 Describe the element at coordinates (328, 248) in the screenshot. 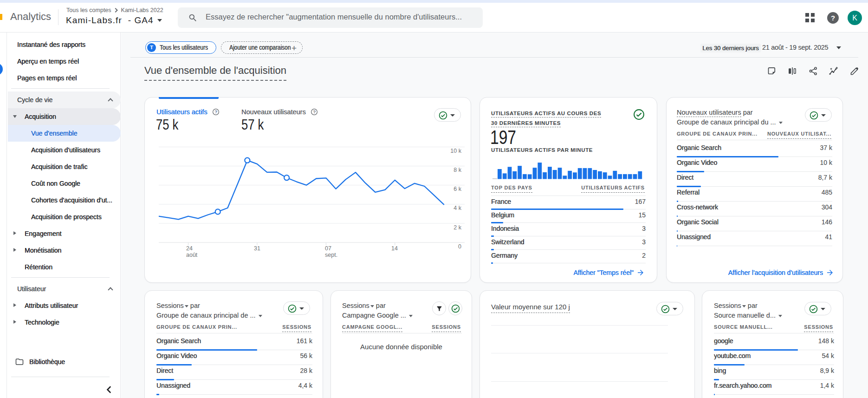

I see `svg-text: 07` at that location.